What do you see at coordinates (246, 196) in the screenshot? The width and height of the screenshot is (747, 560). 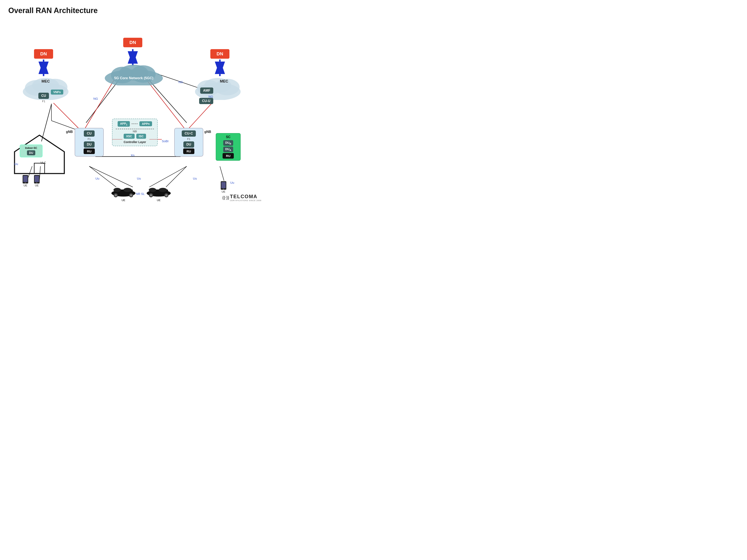 I see `telcoma-brand: TELCOMA` at bounding box center [246, 196].